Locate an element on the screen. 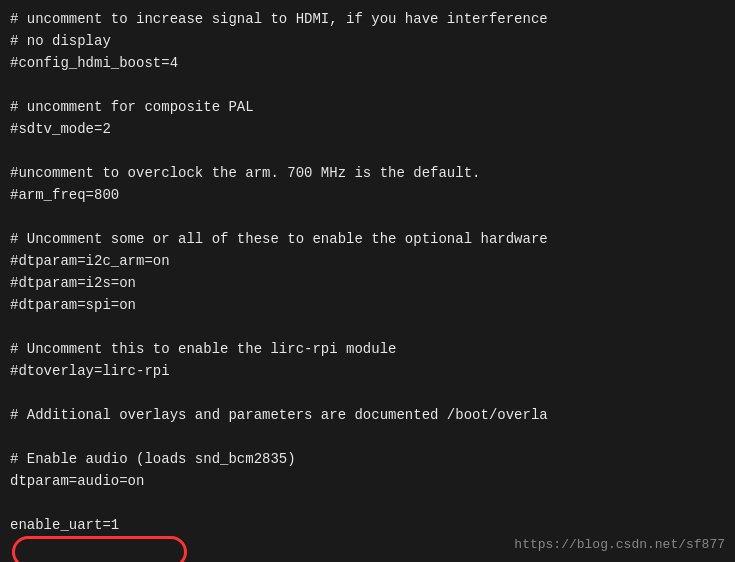 This screenshot has width=735, height=562. code-line-3: #config_hdmi_boost=4 is located at coordinates (368, 63).